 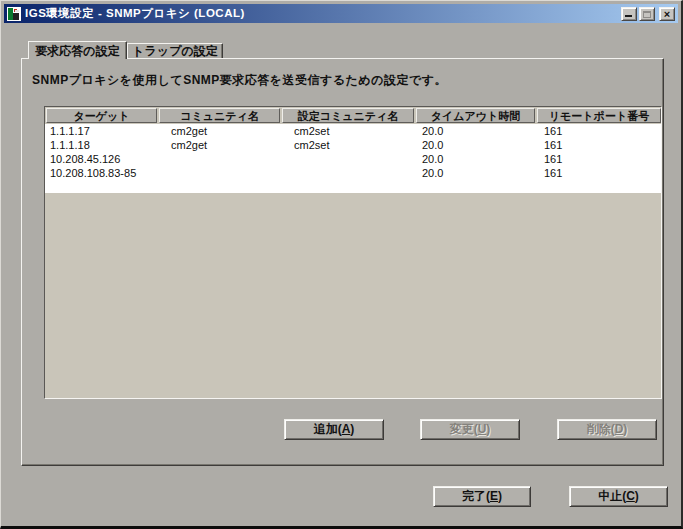 What do you see at coordinates (102, 116) in the screenshot?
I see `column-header-target: ターゲット` at bounding box center [102, 116].